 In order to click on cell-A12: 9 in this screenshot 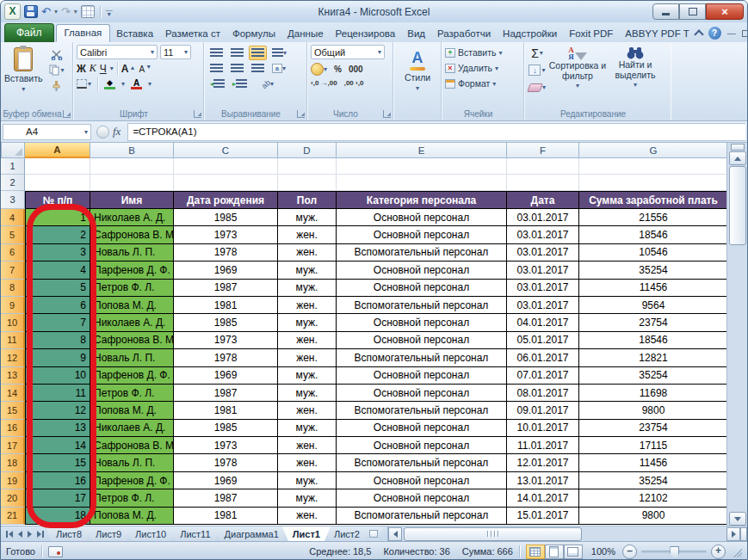, I will do `click(58, 358)`.